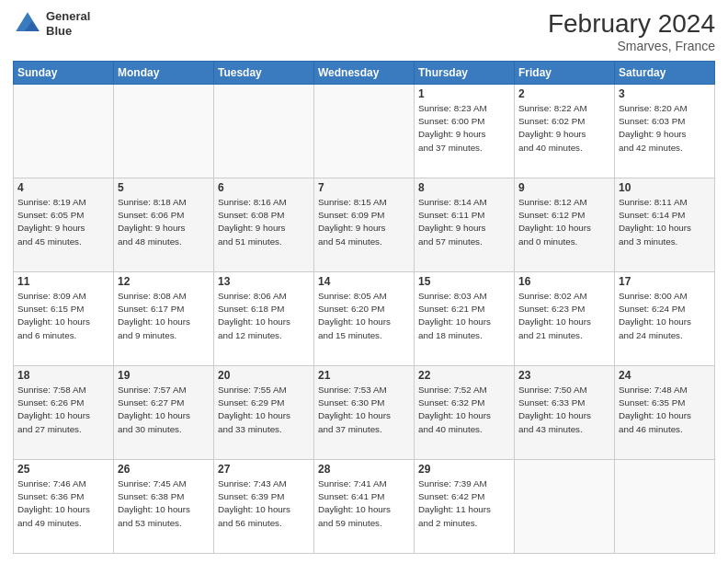 The width and height of the screenshot is (728, 563). Describe the element at coordinates (564, 282) in the screenshot. I see `day-number: 16` at that location.